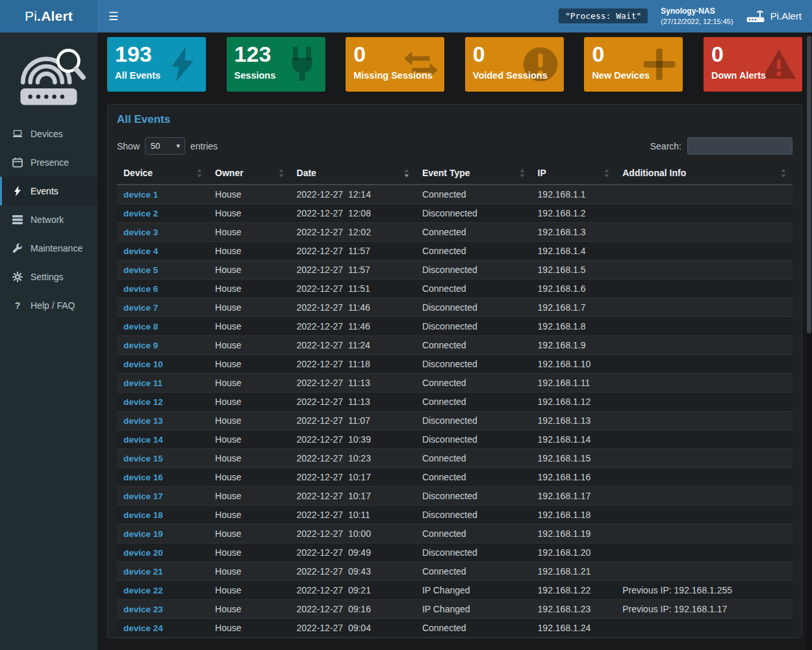 The image size is (812, 650). Describe the element at coordinates (353, 174) in the screenshot. I see `column-header-date: Date` at that location.